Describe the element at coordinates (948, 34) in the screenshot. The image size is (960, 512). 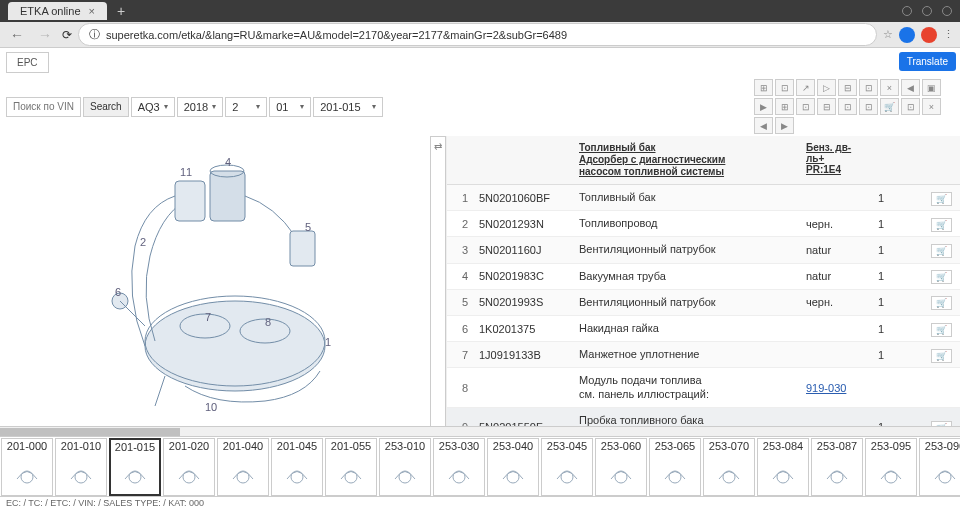
I see `menu-icon: ⋮` at that location.